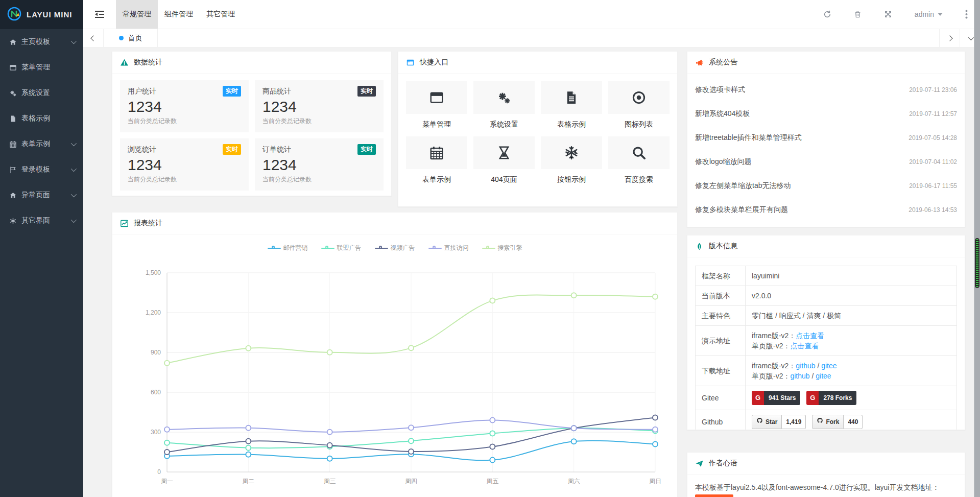  Describe the element at coordinates (15, 67) in the screenshot. I see `window-icon` at that location.